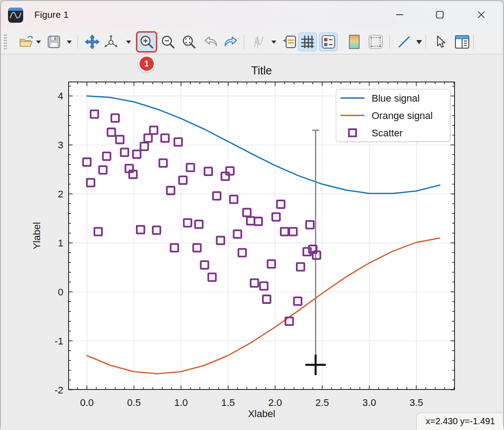 Image resolution: width=504 pixels, height=430 pixels. Describe the element at coordinates (61, 96) in the screenshot. I see `y-tick-label: 4` at that location.